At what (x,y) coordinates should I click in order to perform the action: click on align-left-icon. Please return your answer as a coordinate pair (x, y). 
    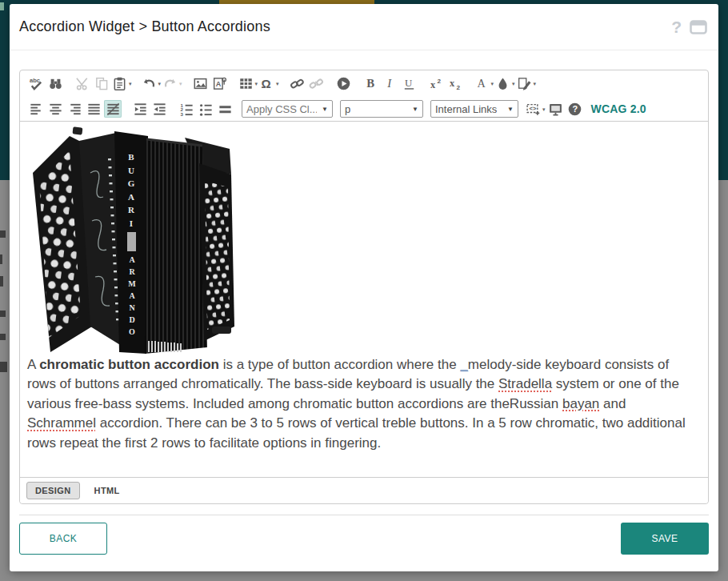
    Looking at the image, I should click on (36, 109).